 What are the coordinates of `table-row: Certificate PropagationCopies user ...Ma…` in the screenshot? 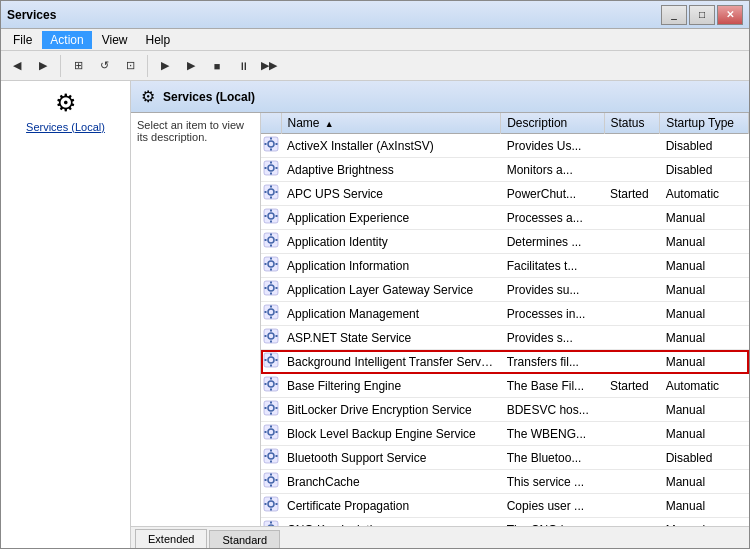 It's located at (505, 506).